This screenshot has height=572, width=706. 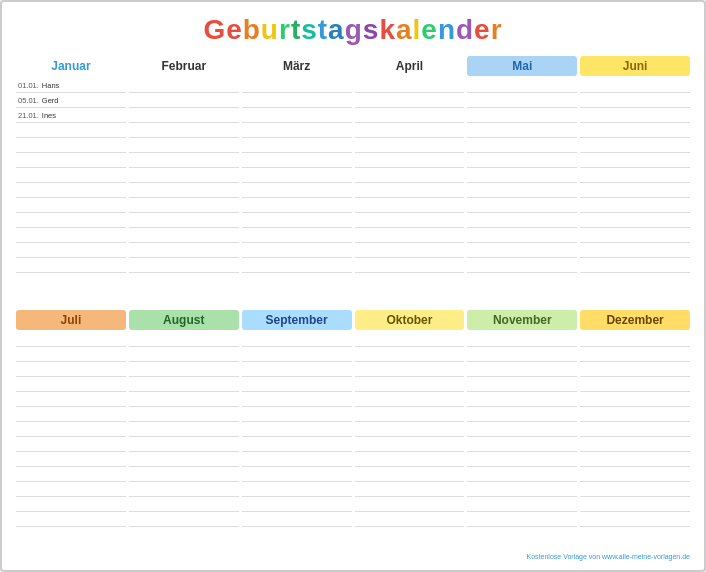 I want to click on bottom-months-row: Juli August September Oktober November D…, so click(x=353, y=320).